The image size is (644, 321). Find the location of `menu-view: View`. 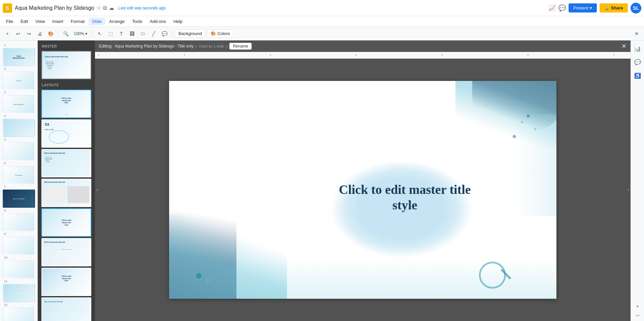

menu-view: View is located at coordinates (40, 22).